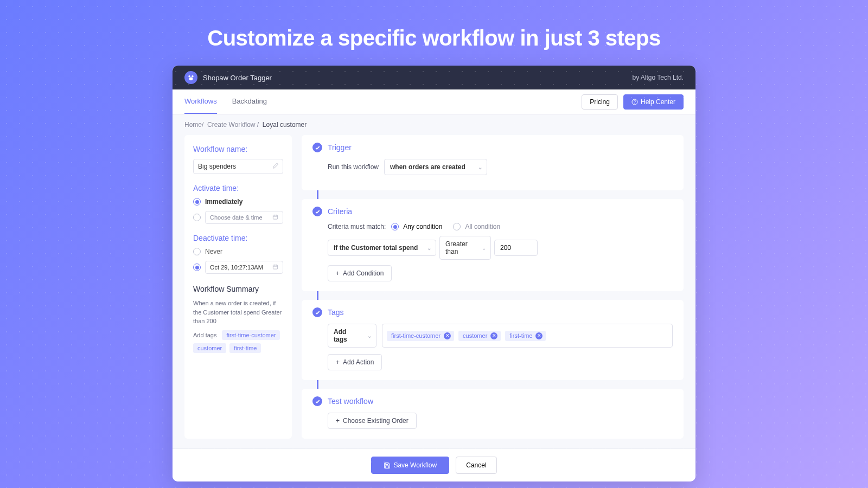 This screenshot has width=868, height=488. What do you see at coordinates (197, 252) in the screenshot?
I see `deactivate-never-radio` at bounding box center [197, 252].